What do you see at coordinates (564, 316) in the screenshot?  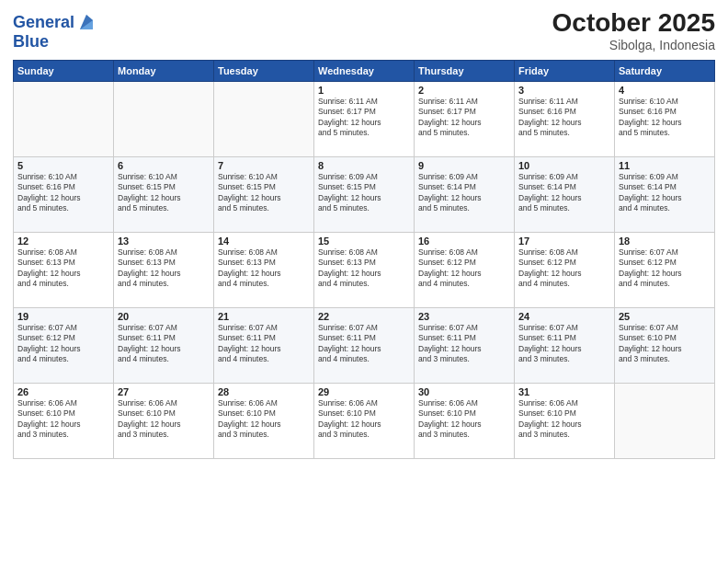 I see `day-number: 24` at bounding box center [564, 316].